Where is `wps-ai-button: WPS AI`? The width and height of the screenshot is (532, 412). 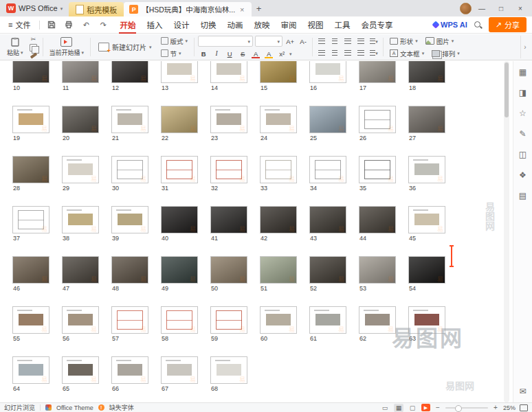 wps-ai-button: WPS AI is located at coordinates (450, 25).